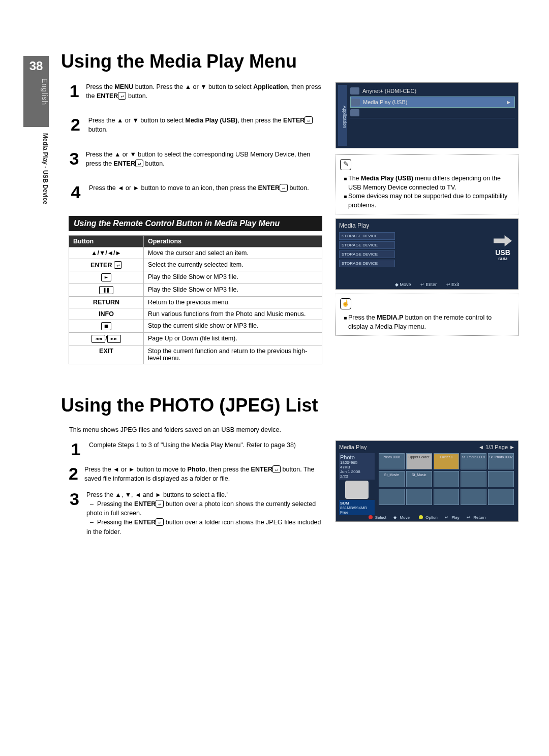  What do you see at coordinates (355, 113) in the screenshot?
I see `blank-icon` at bounding box center [355, 113].